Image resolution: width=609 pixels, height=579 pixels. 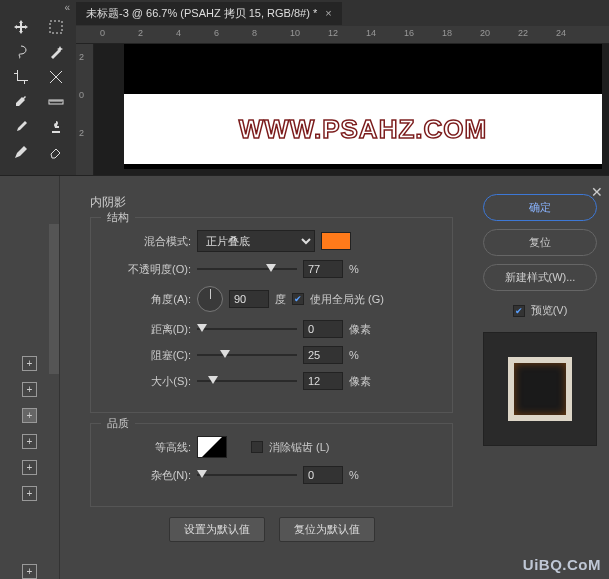 I want to click on document-tab-bar: 未标题-3 @ 66.7% (PSAHZ 拷贝 15, RGB/8#) * ×, so click(x=342, y=13).